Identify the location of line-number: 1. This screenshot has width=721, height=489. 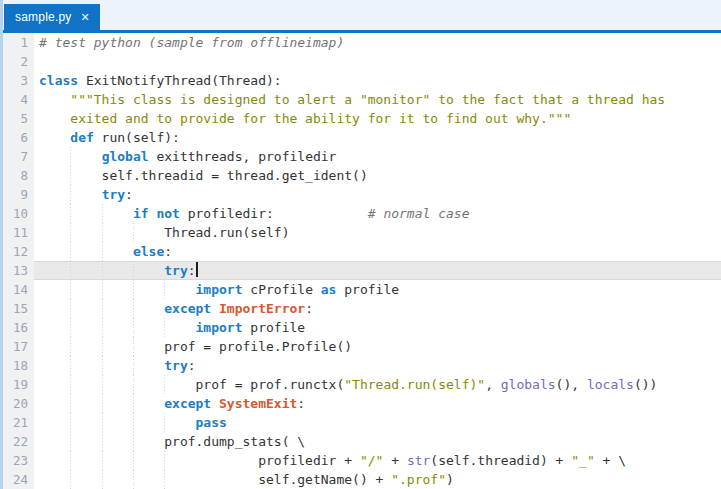
(17, 42).